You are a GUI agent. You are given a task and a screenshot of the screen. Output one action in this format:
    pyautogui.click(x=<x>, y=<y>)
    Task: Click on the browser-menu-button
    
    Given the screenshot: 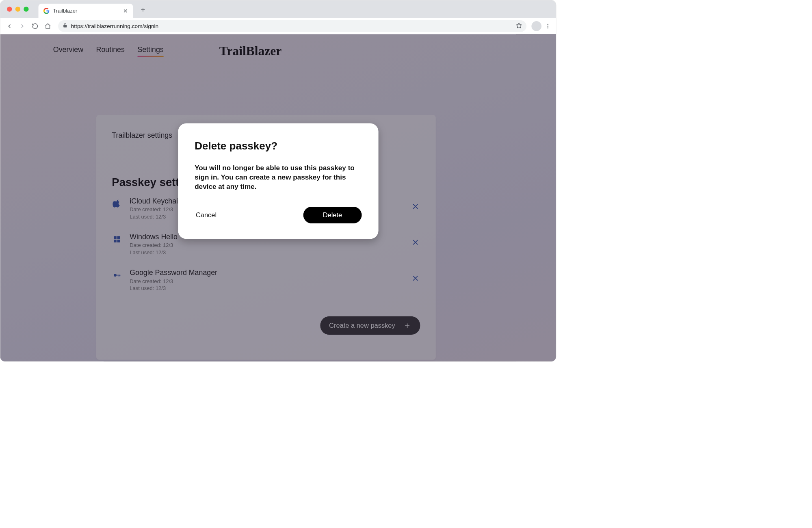 What is the action you would take?
    pyautogui.click(x=548, y=26)
    